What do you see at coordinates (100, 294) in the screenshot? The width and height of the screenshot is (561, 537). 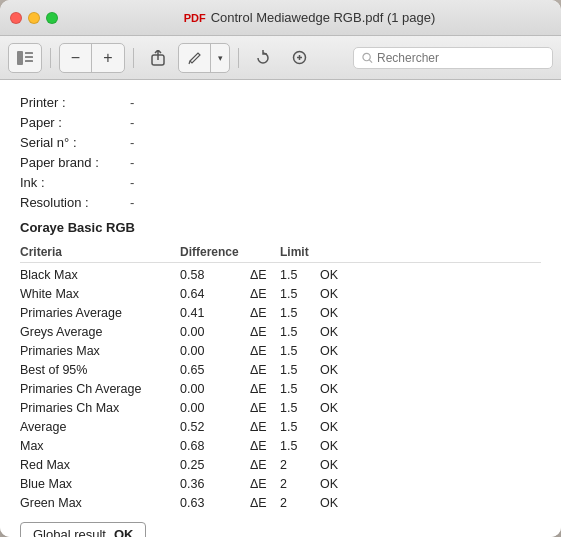 I see `row-criteria: White Max` at bounding box center [100, 294].